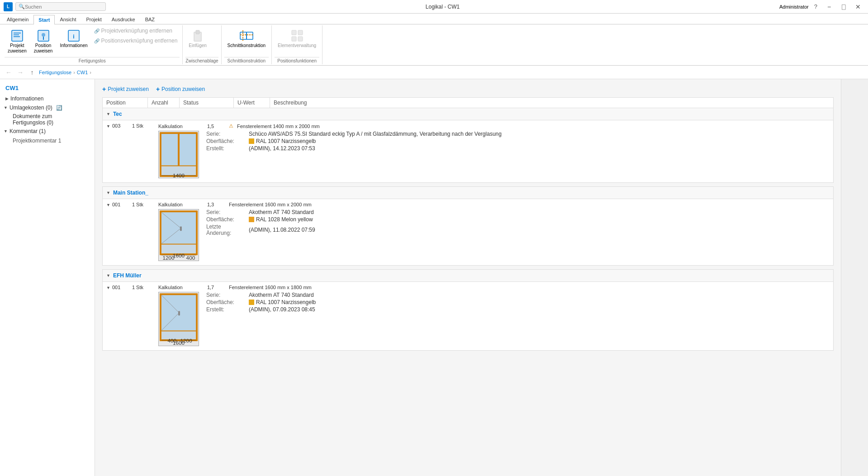 The height and width of the screenshot is (476, 868). Describe the element at coordinates (518, 295) in the screenshot. I see `item-efh-001-serie-row: Serie: Akotherm AT 740 Standard` at that location.